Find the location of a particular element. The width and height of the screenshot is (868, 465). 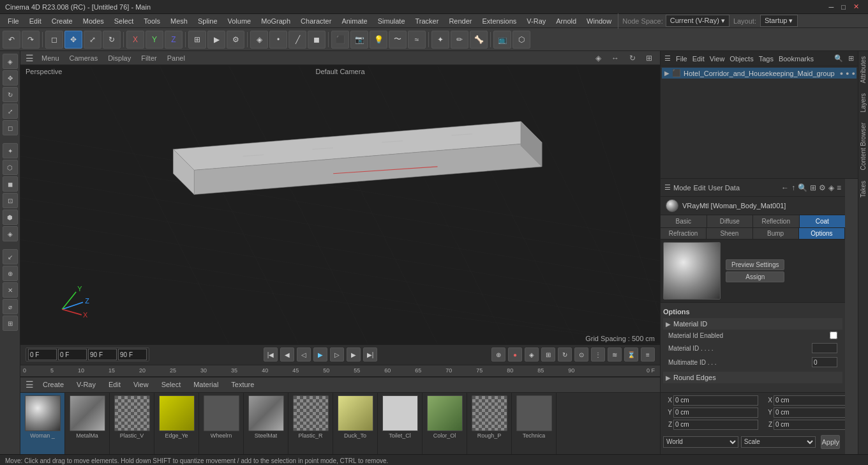

left-tool-11: ◈ is located at coordinates (10, 234).